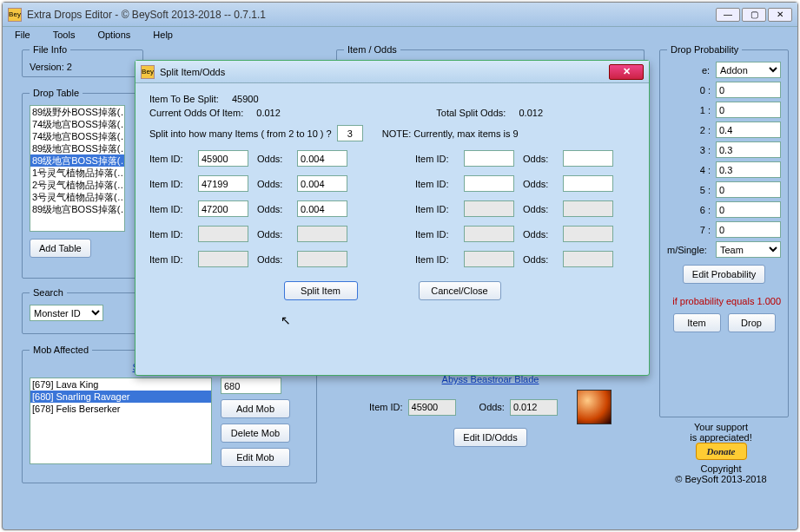 The height and width of the screenshot is (532, 800). I want to click on window-title: Extra Drops Editor - © BeySoft 2013-2018…, so click(372, 15).